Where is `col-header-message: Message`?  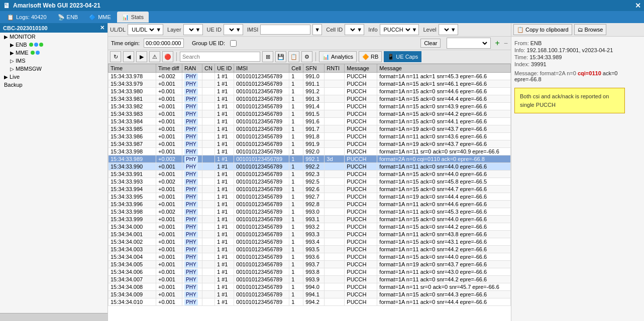
col-header-message: Message is located at coordinates (444, 68).